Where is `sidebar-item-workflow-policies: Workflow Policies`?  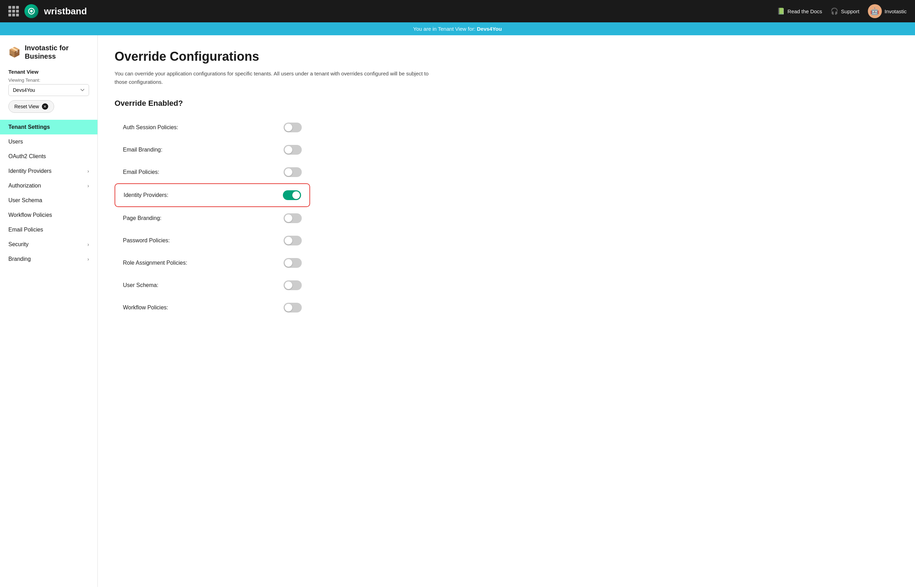 sidebar-item-workflow-policies: Workflow Policies is located at coordinates (49, 215).